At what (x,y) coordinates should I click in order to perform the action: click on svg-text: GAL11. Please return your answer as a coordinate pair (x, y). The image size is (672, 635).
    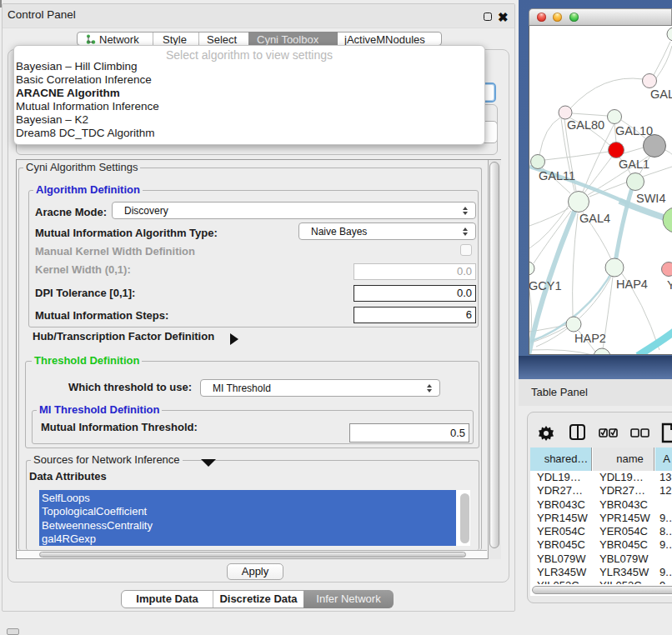
    Looking at the image, I should click on (557, 176).